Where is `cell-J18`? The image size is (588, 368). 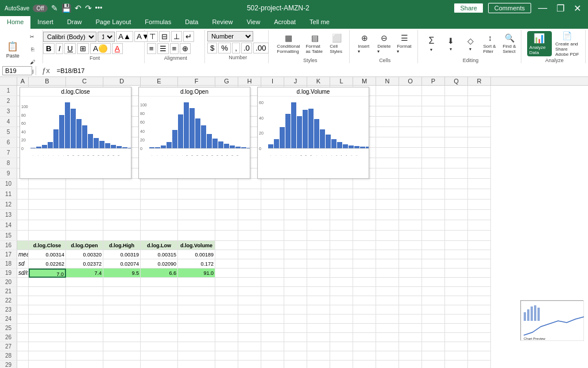 cell-J18 is located at coordinates (296, 264).